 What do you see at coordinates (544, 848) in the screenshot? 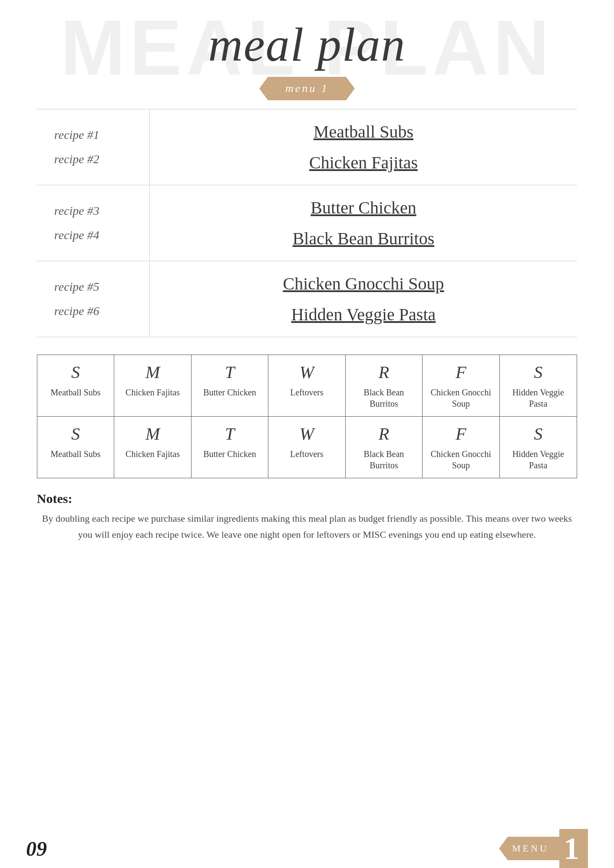
I see `footer-menu-badge: MENU 1` at bounding box center [544, 848].